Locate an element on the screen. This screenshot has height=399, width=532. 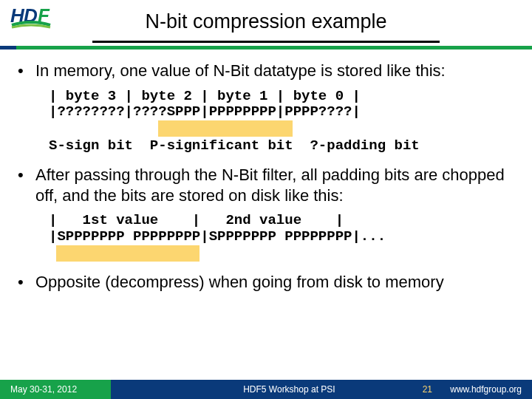
title-underline is located at coordinates (266, 41).